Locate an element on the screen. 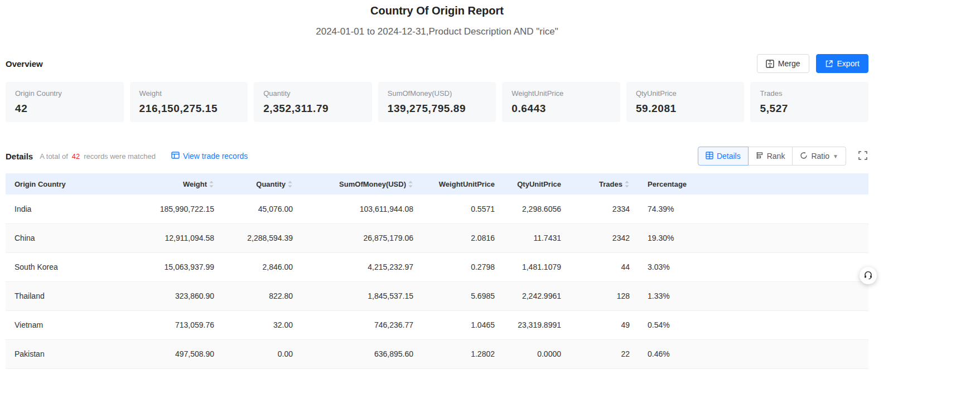  table-row: Pakistan497,508.900.00636,895.601.28020.… is located at coordinates (437, 354).